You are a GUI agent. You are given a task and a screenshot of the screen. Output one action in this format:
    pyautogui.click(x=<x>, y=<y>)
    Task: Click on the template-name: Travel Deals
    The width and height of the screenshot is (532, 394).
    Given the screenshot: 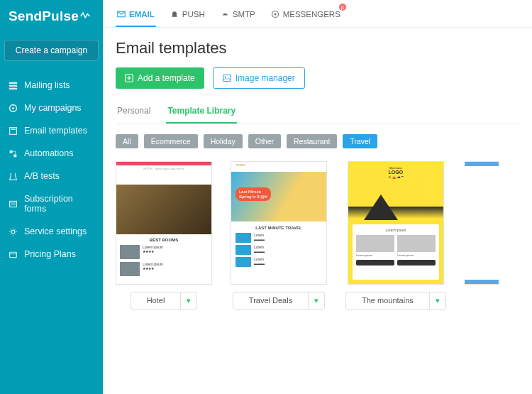 What is the action you would take?
    pyautogui.click(x=271, y=301)
    